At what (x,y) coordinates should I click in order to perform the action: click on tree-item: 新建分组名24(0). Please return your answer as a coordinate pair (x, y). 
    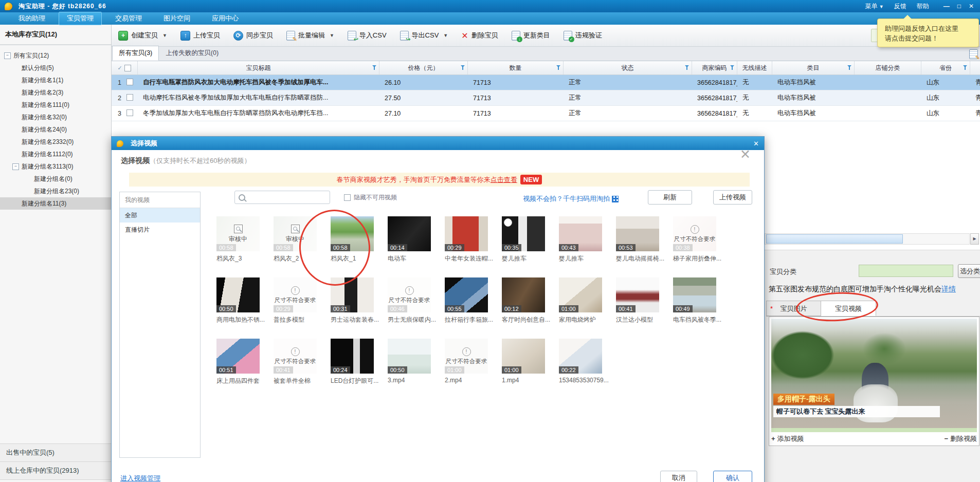
    Looking at the image, I should click on (56, 129).